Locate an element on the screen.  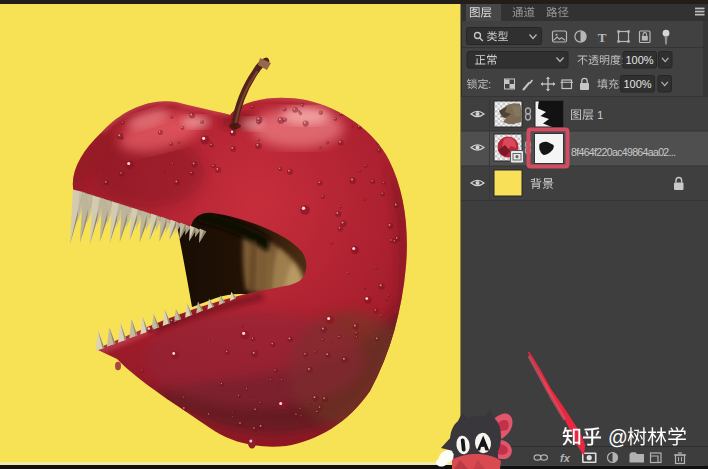
svg-text: T is located at coordinates (602, 38).